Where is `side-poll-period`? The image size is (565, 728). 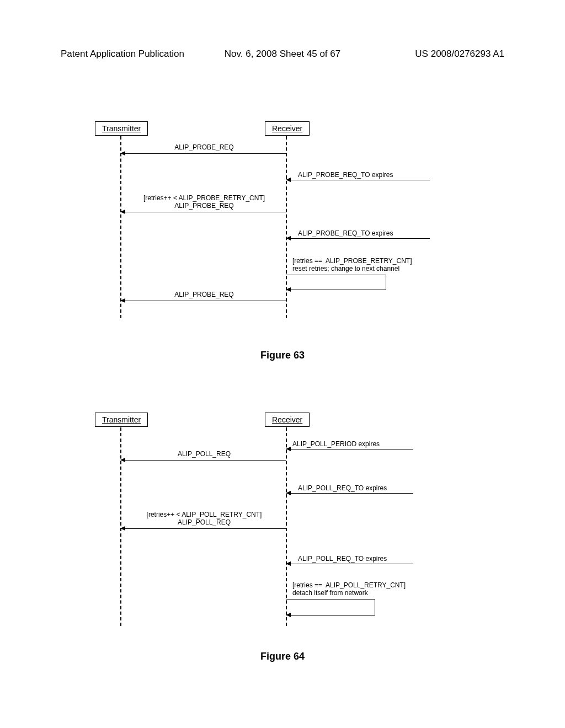 side-poll-period is located at coordinates (350, 449).